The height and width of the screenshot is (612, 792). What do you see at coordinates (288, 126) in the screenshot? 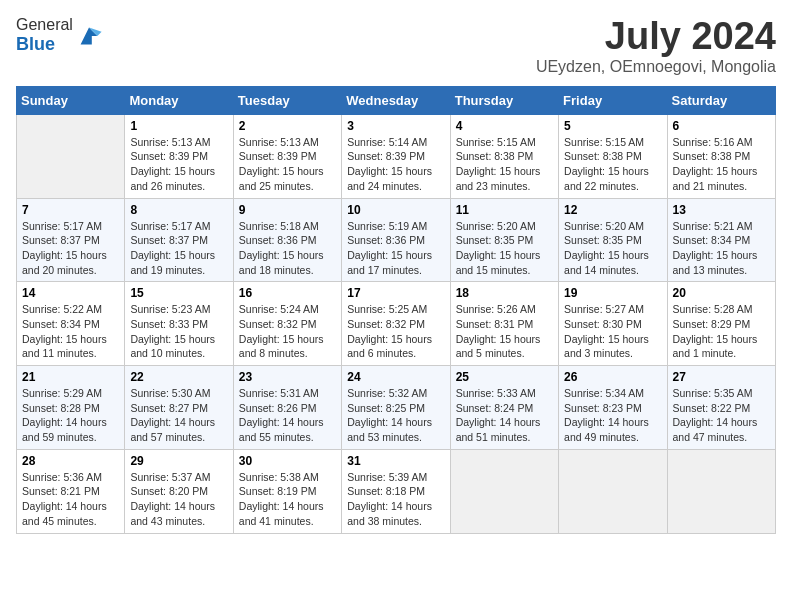
I see `day-number: 2` at bounding box center [288, 126].